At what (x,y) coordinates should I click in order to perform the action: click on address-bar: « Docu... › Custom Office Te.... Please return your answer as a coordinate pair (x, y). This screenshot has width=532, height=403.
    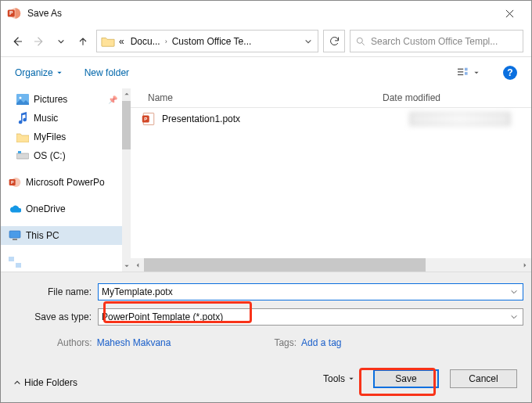
    Looking at the image, I should click on (207, 41).